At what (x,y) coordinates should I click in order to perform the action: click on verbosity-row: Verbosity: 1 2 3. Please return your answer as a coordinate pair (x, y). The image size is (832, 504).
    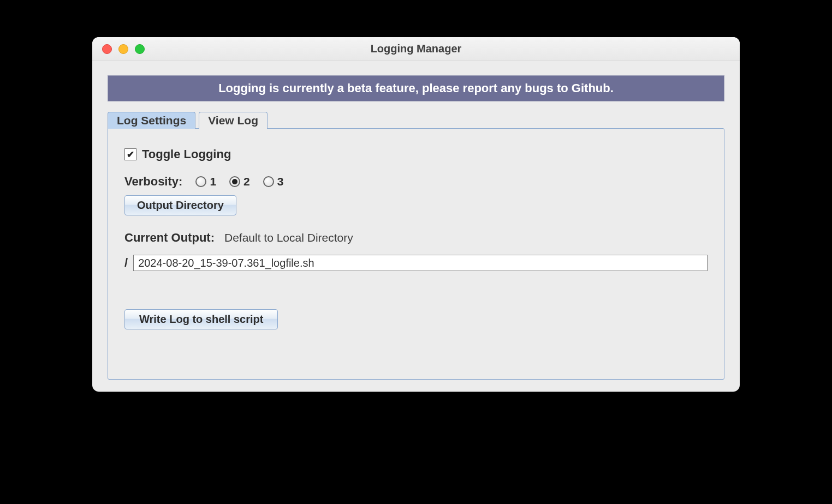
    Looking at the image, I should click on (416, 182).